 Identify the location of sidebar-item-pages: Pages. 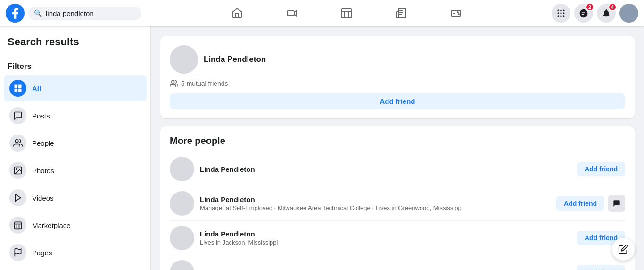
(75, 253).